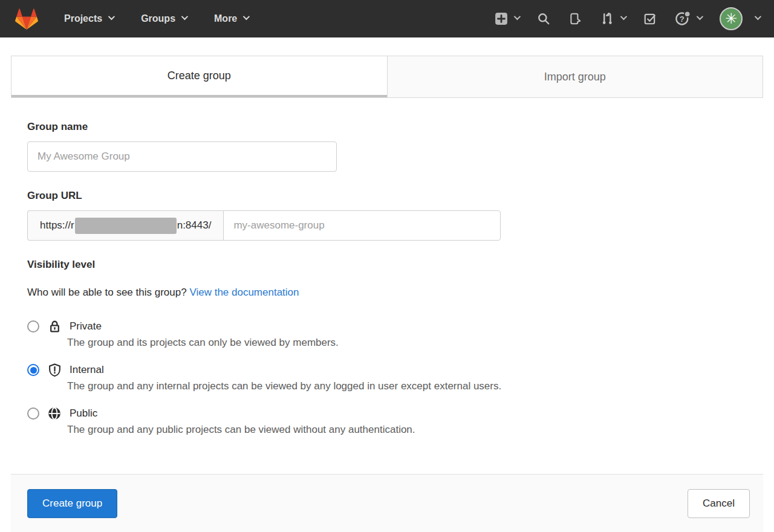  Describe the element at coordinates (650, 19) in the screenshot. I see `todos-check-icon` at that location.